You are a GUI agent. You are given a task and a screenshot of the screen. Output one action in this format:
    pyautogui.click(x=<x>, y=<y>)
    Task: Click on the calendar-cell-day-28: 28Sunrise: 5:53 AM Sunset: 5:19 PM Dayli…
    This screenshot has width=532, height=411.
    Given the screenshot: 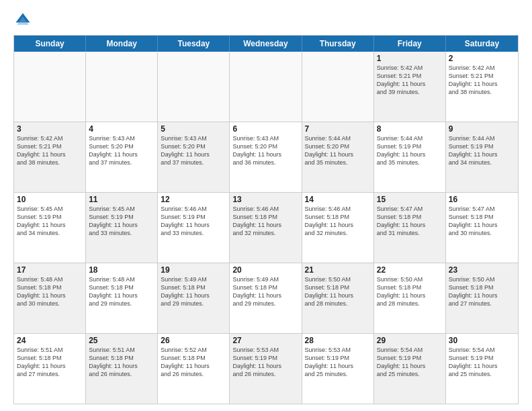 What is the action you would take?
    pyautogui.click(x=339, y=369)
    